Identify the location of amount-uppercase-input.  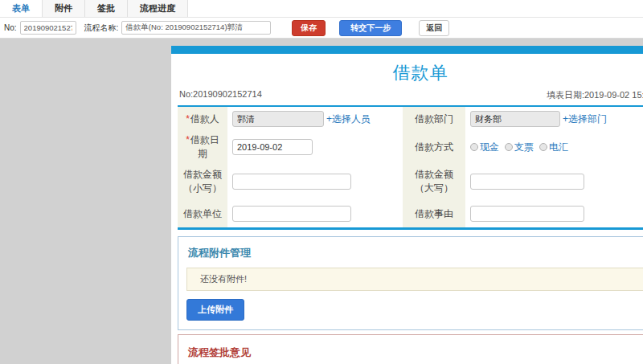
(527, 182).